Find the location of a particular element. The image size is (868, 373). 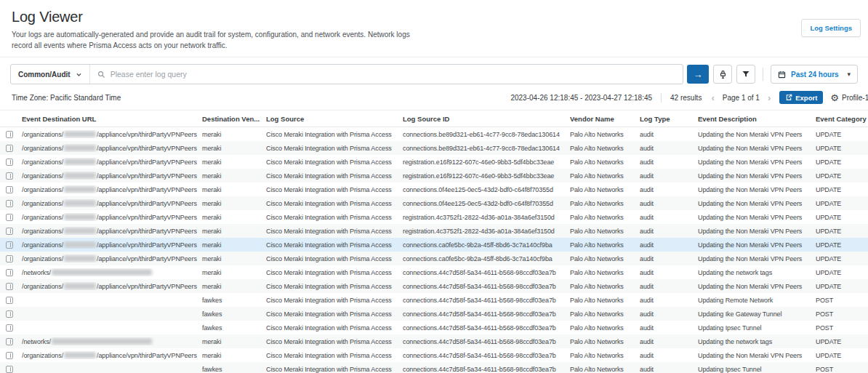

cell-log-source: Cisco Meraki Integration with Prisma Acc… is located at coordinates (334, 286).